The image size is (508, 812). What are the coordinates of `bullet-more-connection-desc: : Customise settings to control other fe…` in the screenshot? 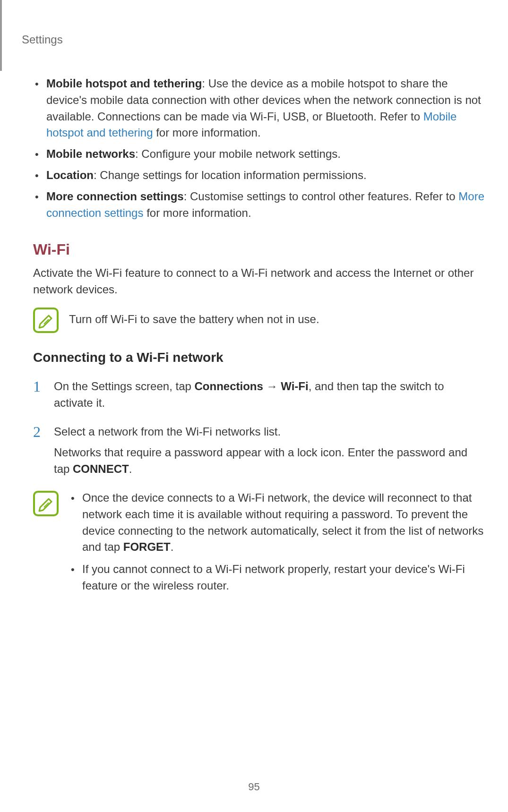 It's located at (321, 197).